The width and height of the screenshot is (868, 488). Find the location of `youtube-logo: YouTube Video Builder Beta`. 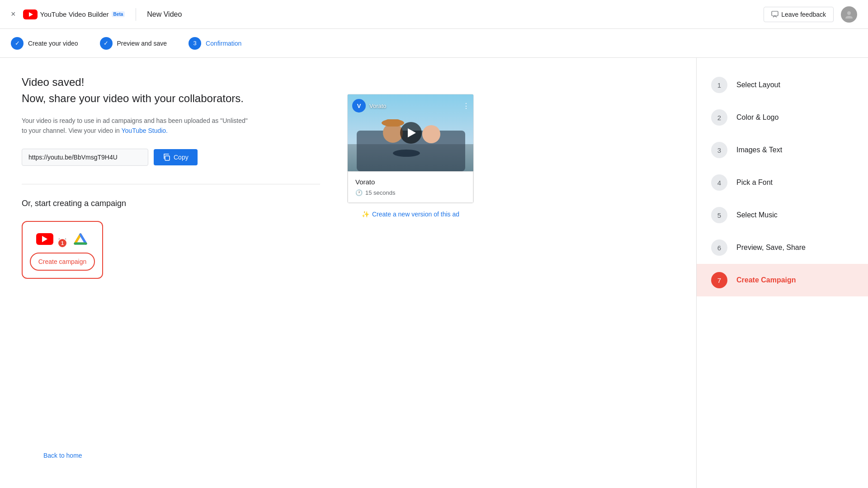

youtube-logo: YouTube Video Builder Beta is located at coordinates (74, 14).